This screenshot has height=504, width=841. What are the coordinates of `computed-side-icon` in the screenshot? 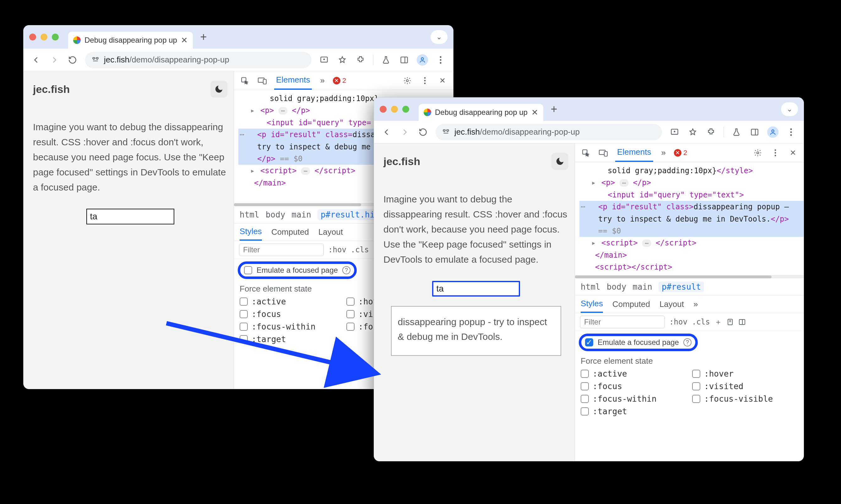 It's located at (742, 322).